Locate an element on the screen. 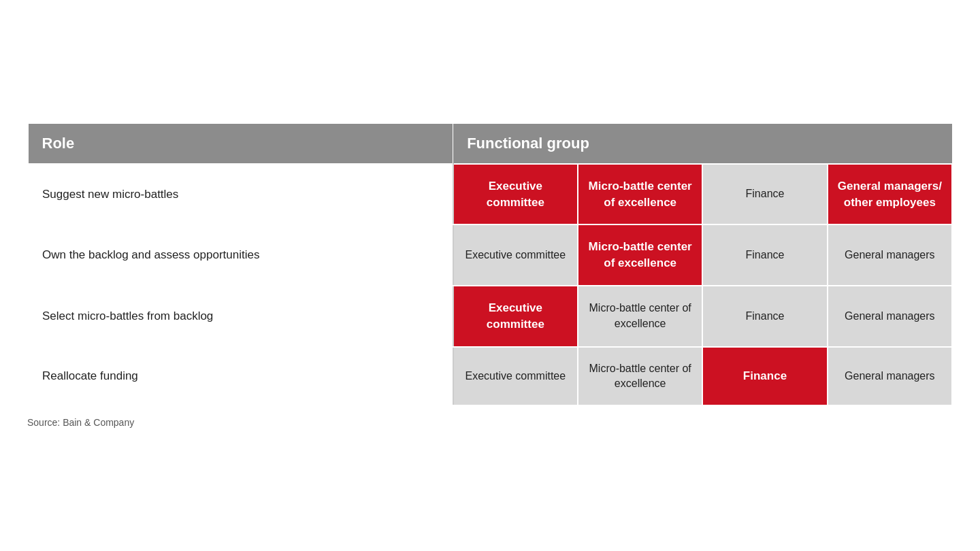  functional-group-header: Functional group is located at coordinates (702, 144).